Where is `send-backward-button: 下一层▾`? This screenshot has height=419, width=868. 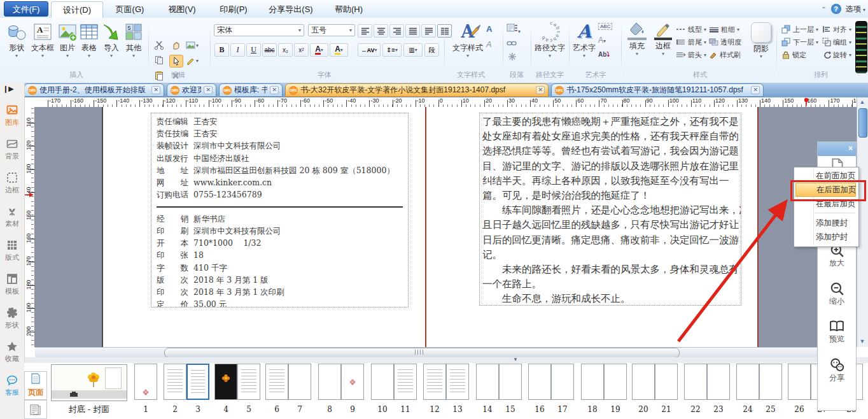
send-backward-button: 下一层▾ is located at coordinates (800, 42).